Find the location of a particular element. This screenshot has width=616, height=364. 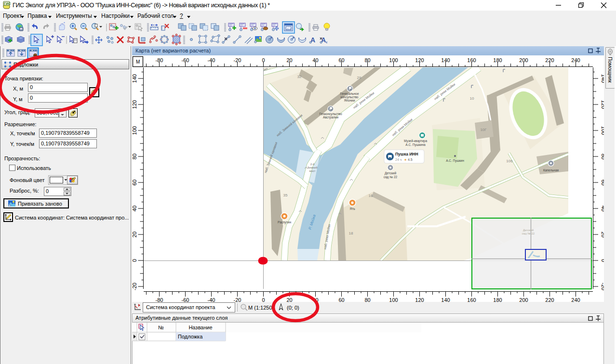

svg-text: 16 is located at coordinates (371, 195).